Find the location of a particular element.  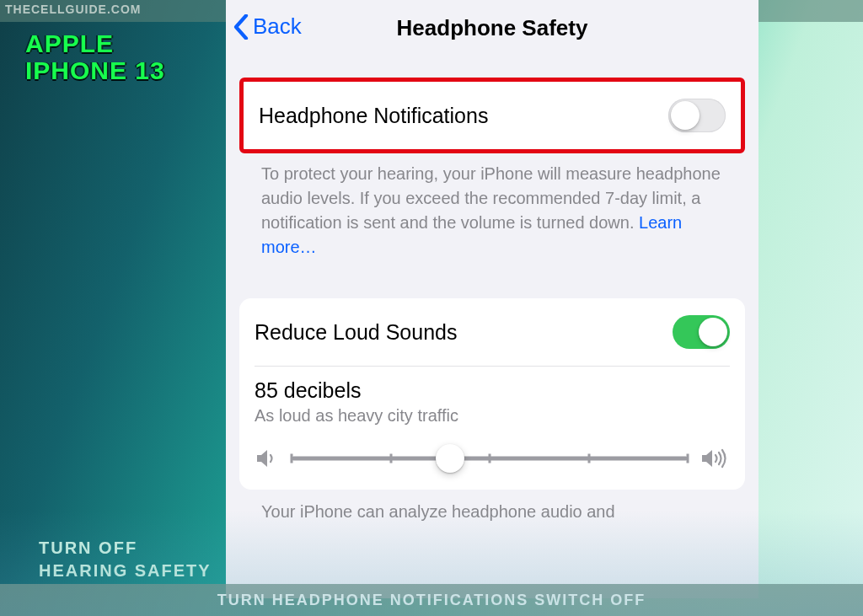

device-title-line1: APPLE is located at coordinates (95, 44).